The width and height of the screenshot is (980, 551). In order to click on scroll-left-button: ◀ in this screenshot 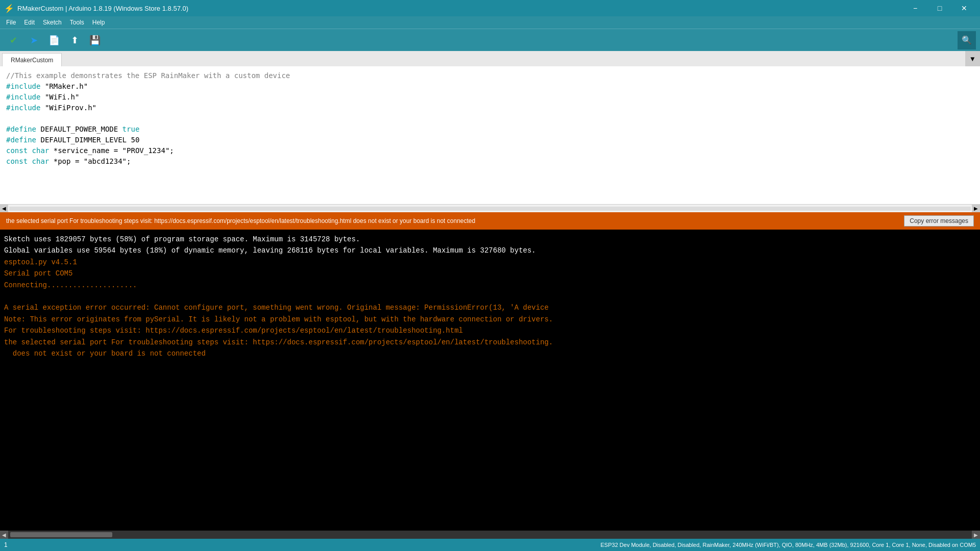, I will do `click(4, 209)`.